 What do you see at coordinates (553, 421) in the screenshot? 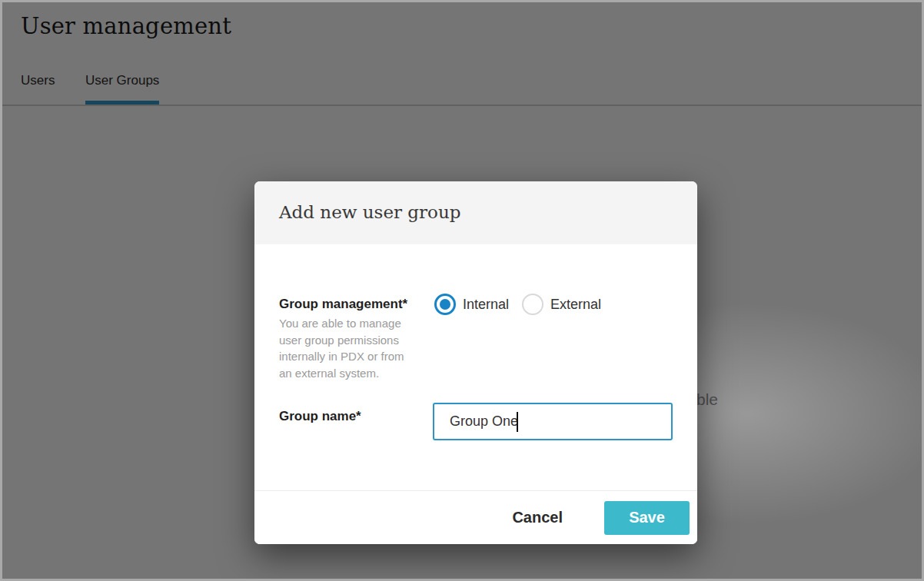
I see `group-name-input` at bounding box center [553, 421].